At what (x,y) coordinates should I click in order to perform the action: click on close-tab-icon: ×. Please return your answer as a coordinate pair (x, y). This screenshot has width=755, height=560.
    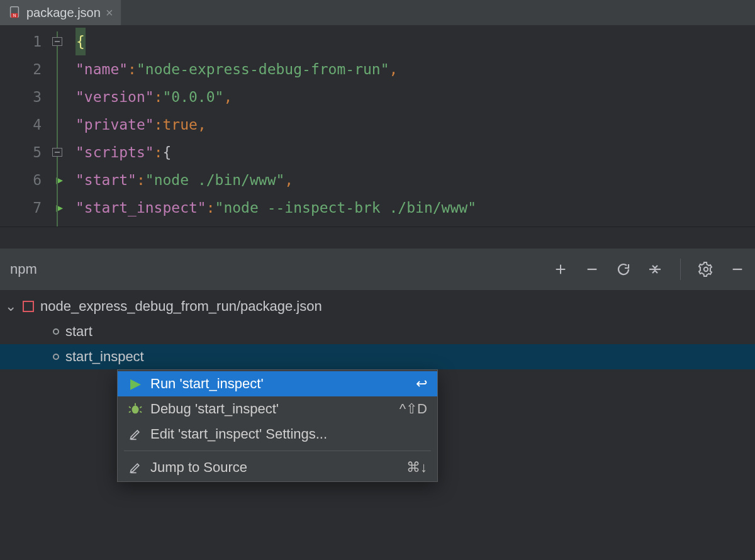
    Looking at the image, I should click on (109, 13).